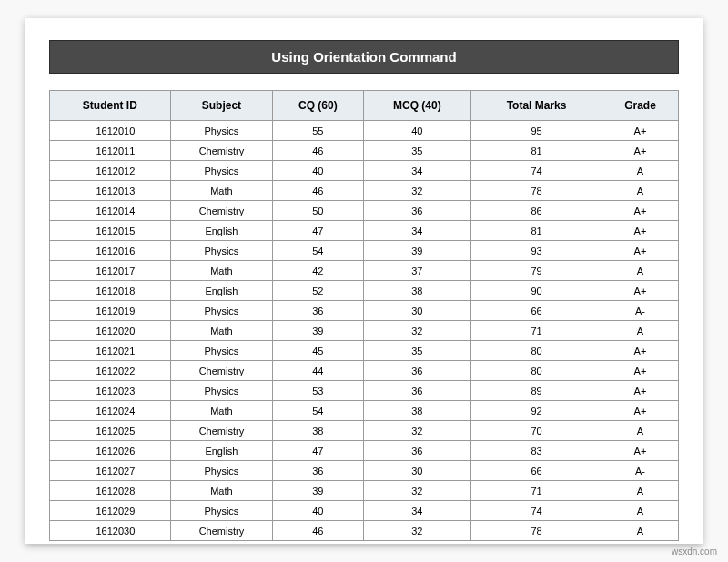  What do you see at coordinates (537, 105) in the screenshot?
I see `col-total: Total Marks` at bounding box center [537, 105].